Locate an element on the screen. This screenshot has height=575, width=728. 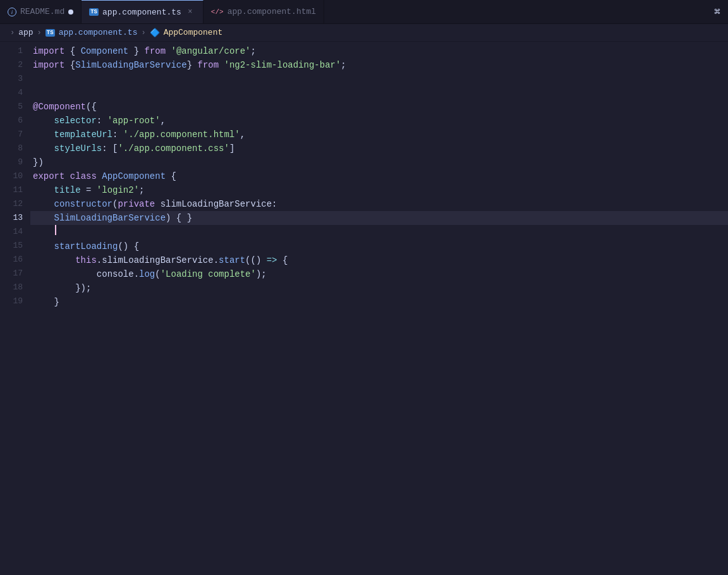
token-selector-val: 'app-root' is located at coordinates (134, 121).